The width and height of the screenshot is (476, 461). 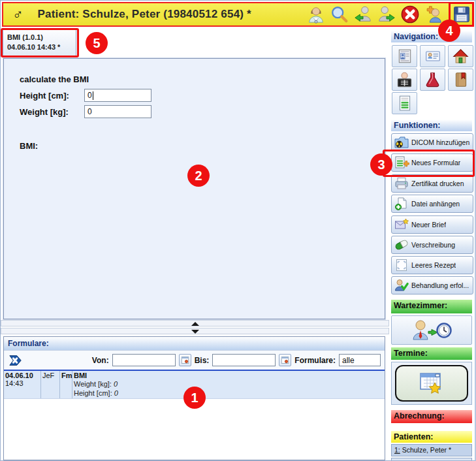 What do you see at coordinates (402, 285) in the screenshot?
I see `treatment-done-icon` at bounding box center [402, 285].